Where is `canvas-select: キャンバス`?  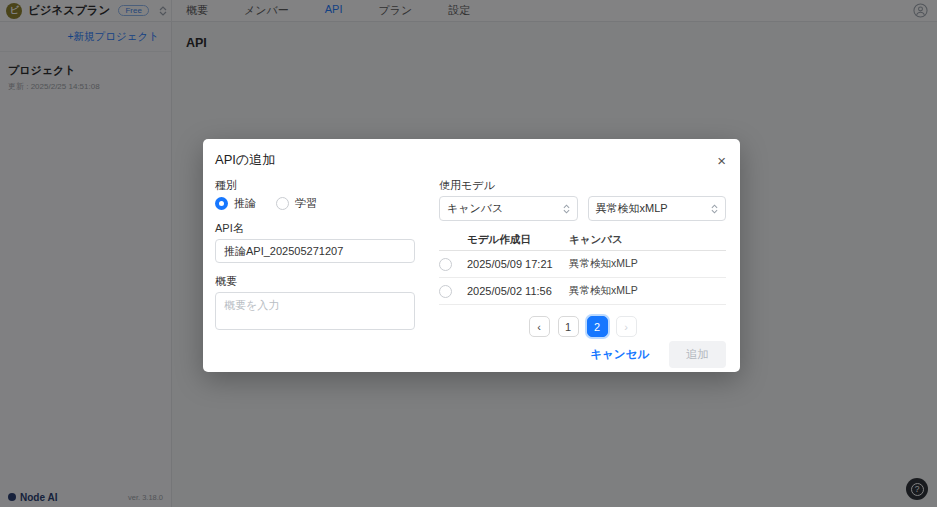
canvas-select: キャンバス is located at coordinates (508, 208).